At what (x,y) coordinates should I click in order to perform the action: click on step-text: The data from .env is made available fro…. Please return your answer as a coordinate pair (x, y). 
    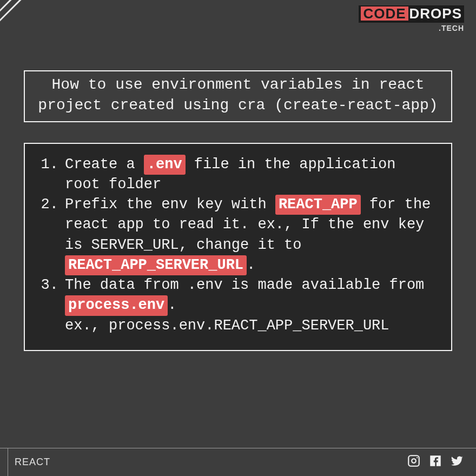
    Looking at the image, I should click on (244, 285).